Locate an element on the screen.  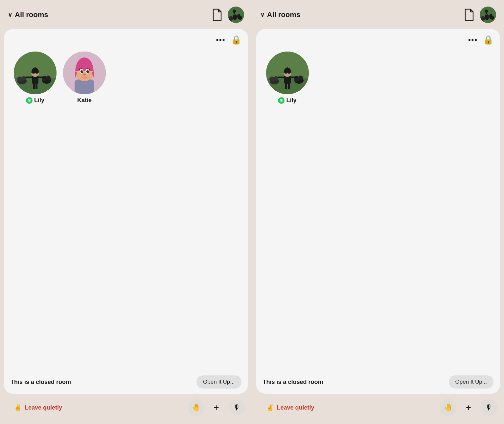
open-it-up-button-left: Open It Up... is located at coordinates (219, 382).